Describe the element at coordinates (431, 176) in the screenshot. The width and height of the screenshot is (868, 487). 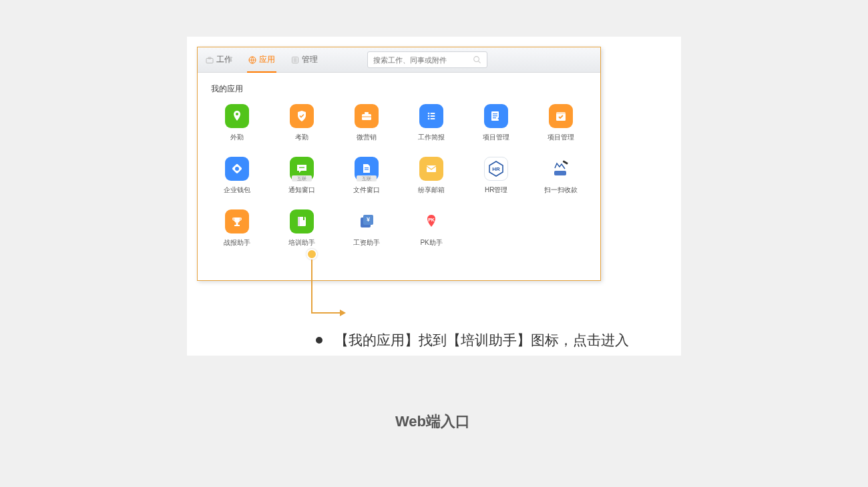
I see `app-youxiang: 纷享邮箱` at that location.